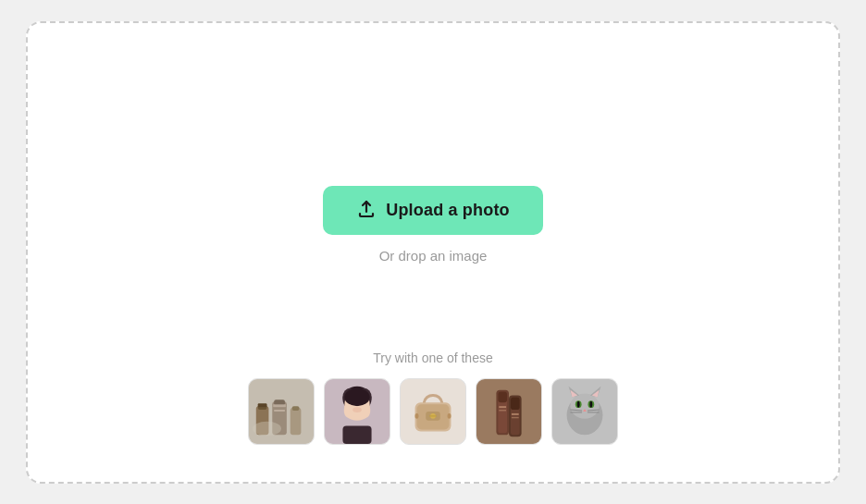 Image resolution: width=866 pixels, height=504 pixels. Describe the element at coordinates (433, 211) in the screenshot. I see `upload-button: Upload a photo` at that location.